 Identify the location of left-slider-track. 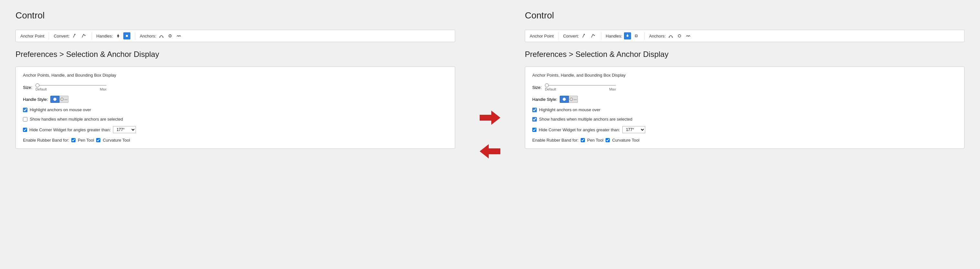
(71, 85).